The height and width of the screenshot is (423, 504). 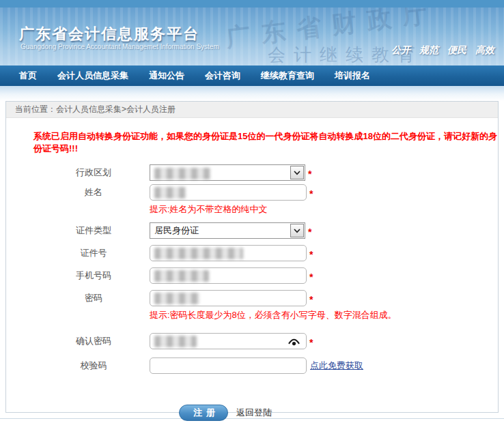 What do you see at coordinates (324, 209) in the screenshot?
I see `name-hint: 提示:姓名为不带空格的纯中文` at bounding box center [324, 209].